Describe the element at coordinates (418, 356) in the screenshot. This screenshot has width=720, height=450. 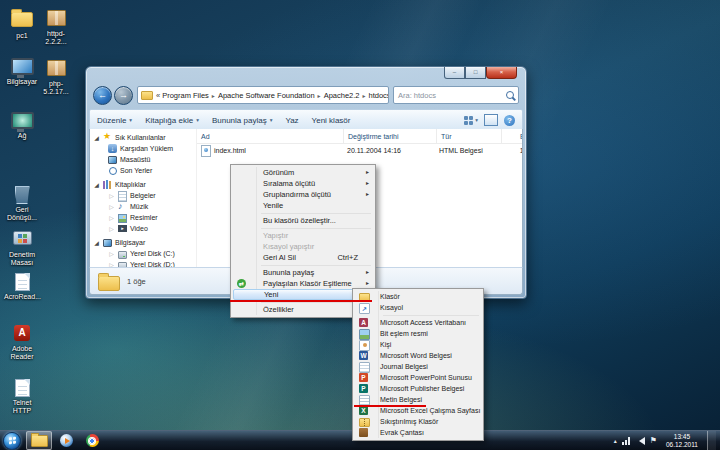
I see `submenu-item-word: Microsoft Word Belgesi` at that location.